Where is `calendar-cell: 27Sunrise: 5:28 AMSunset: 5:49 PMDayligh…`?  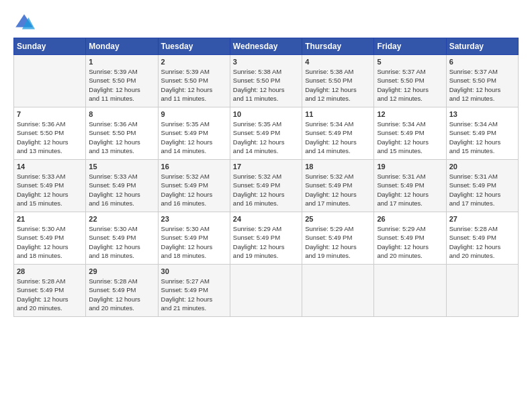 calendar-cell: 27Sunrise: 5:28 AMSunset: 5:49 PMDayligh… is located at coordinates (482, 238).